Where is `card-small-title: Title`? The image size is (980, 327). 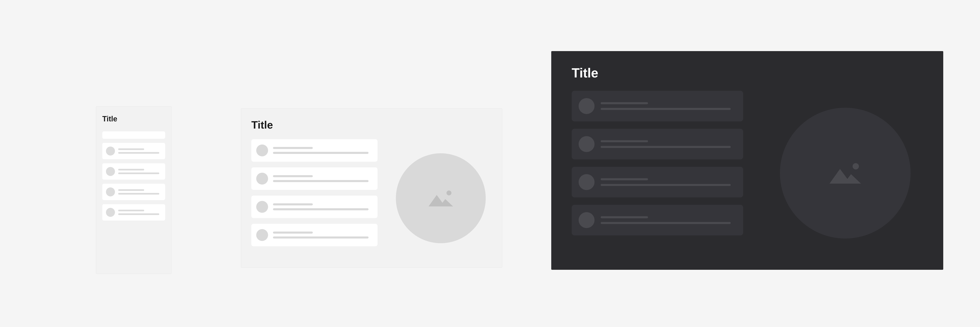
card-small-title: Title is located at coordinates (134, 119).